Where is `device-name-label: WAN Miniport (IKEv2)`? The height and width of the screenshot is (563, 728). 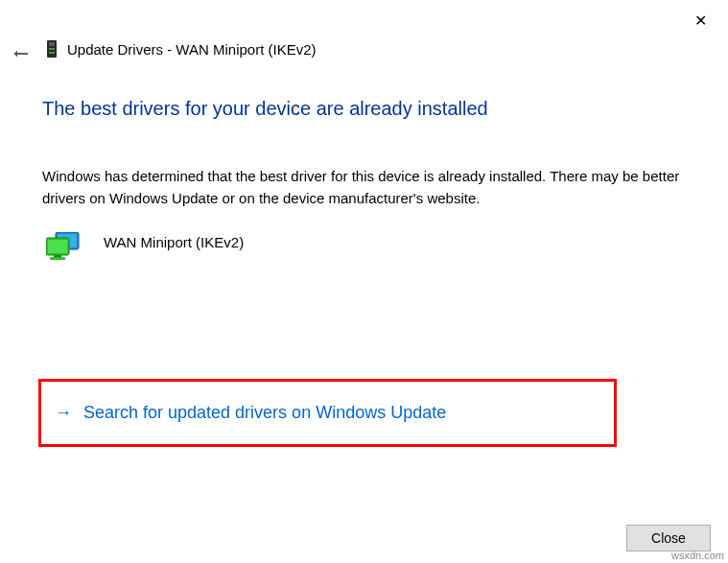 device-name-label: WAN Miniport (IKEv2) is located at coordinates (174, 242).